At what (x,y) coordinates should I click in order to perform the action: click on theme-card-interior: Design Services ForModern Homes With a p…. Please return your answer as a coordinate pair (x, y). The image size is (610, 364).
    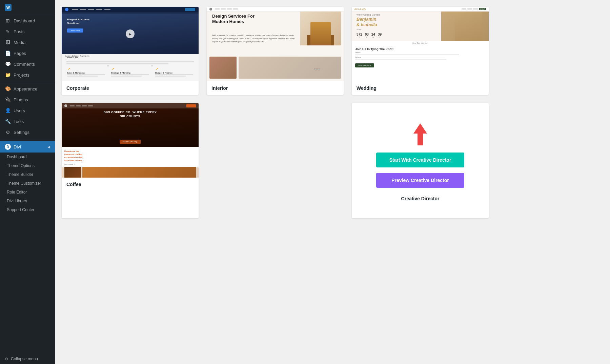
    Looking at the image, I should click on (275, 51).